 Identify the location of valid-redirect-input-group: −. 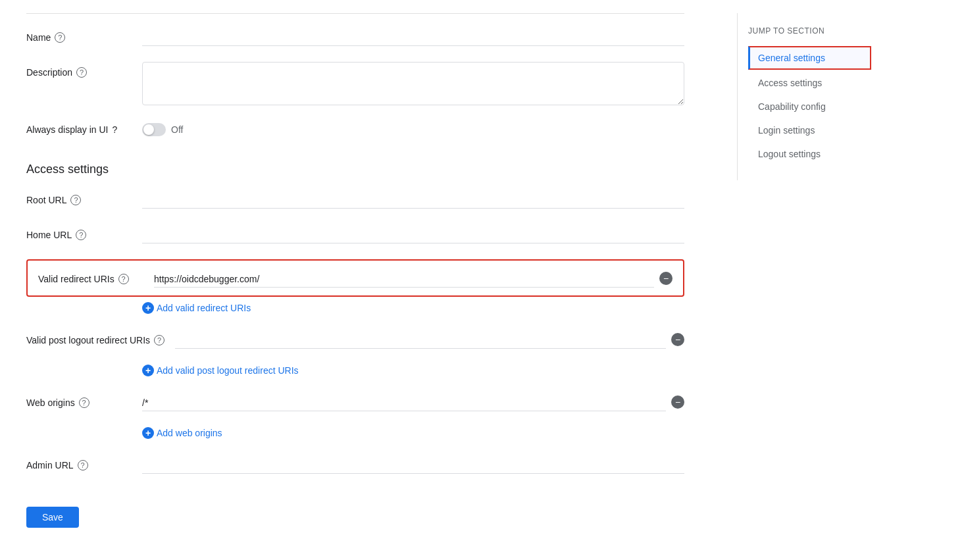
(413, 278).